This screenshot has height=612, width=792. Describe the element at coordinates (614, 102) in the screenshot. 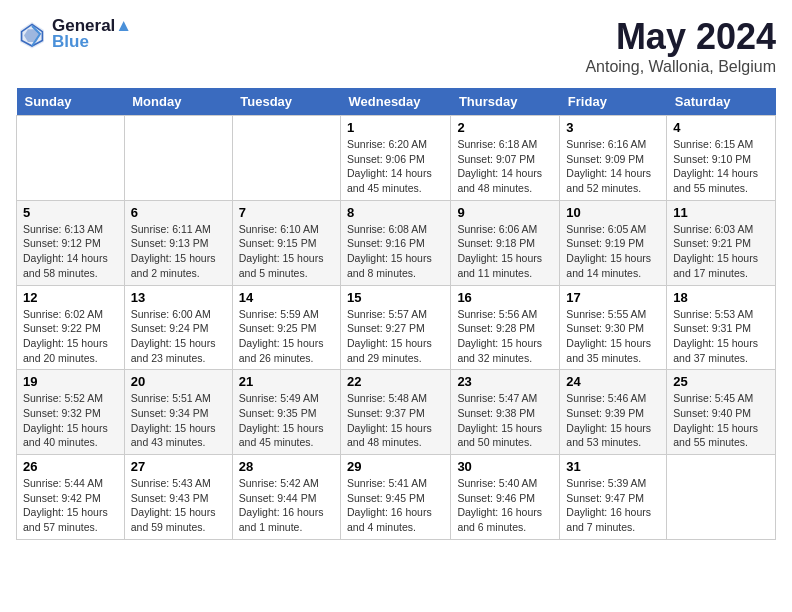

I see `weekday-header: Friday` at that location.